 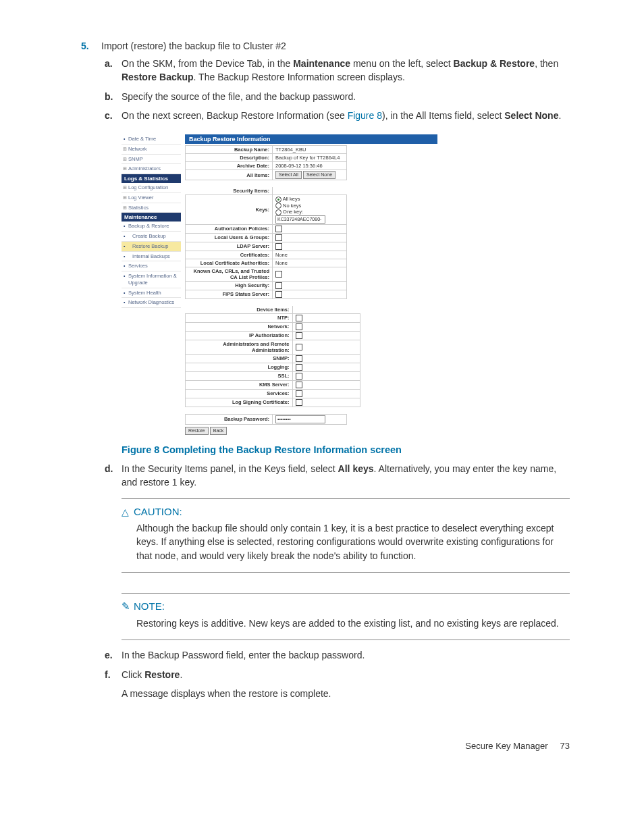 I want to click on step-5f: f. Click Restore. A message displays whe…, so click(x=346, y=685).